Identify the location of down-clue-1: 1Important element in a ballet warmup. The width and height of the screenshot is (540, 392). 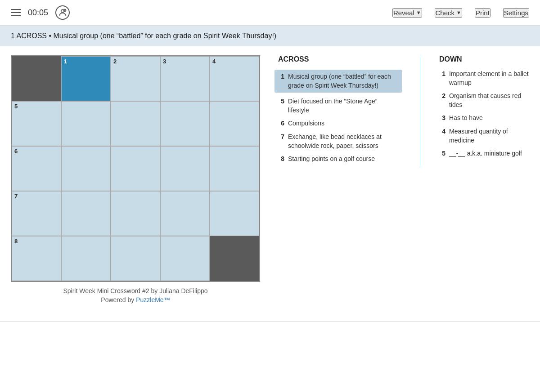
(484, 78).